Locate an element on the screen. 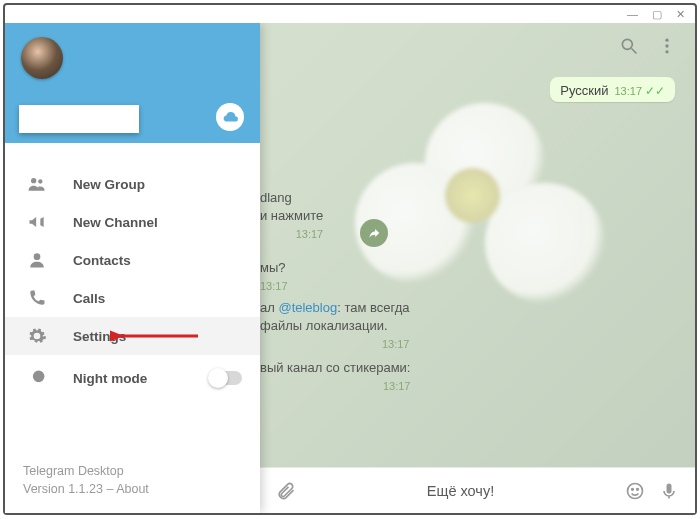 The width and height of the screenshot is (700, 519). message-fragment: dlang и нажмите 13:17 is located at coordinates (292, 216).